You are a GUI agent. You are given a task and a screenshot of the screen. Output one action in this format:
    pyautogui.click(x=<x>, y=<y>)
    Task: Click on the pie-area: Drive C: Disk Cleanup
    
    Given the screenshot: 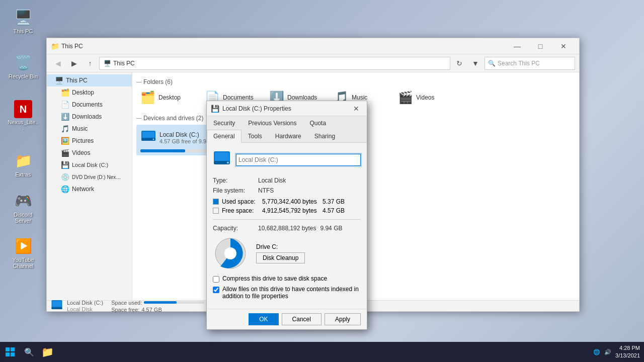 What is the action you would take?
    pyautogui.click(x=287, y=253)
    